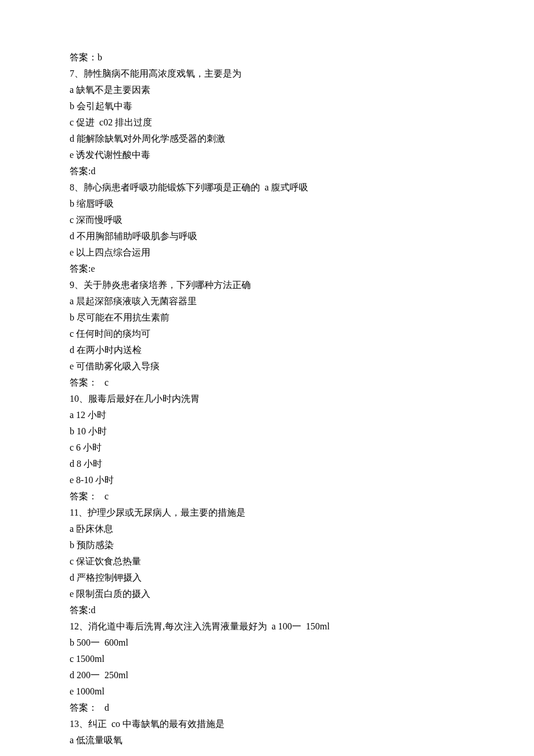 Image resolution: width=534 pixels, height=756 pixels. Describe the element at coordinates (267, 708) in the screenshot. I see `text-line: 答案： d` at that location.